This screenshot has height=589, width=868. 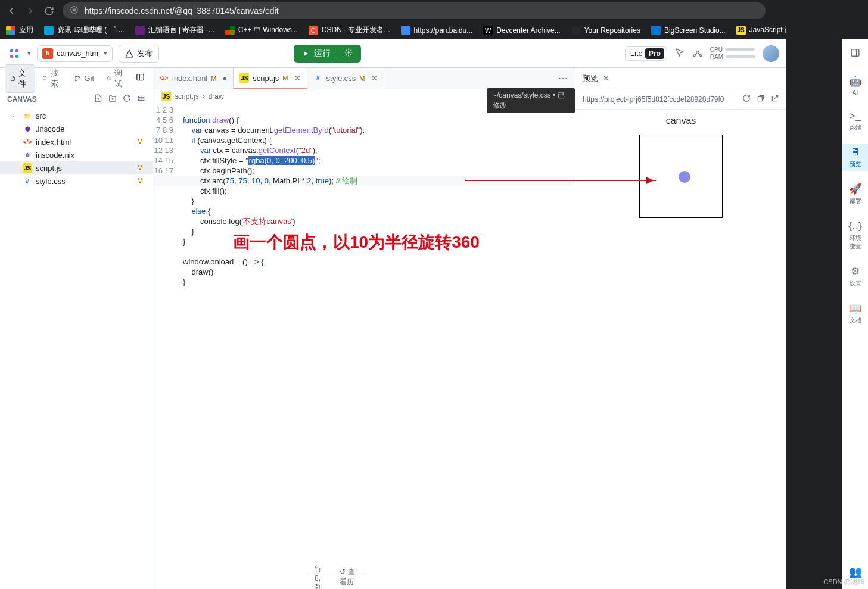 What do you see at coordinates (346, 79) in the screenshot?
I see `tab-style-css: #style.css M✕` at bounding box center [346, 79].